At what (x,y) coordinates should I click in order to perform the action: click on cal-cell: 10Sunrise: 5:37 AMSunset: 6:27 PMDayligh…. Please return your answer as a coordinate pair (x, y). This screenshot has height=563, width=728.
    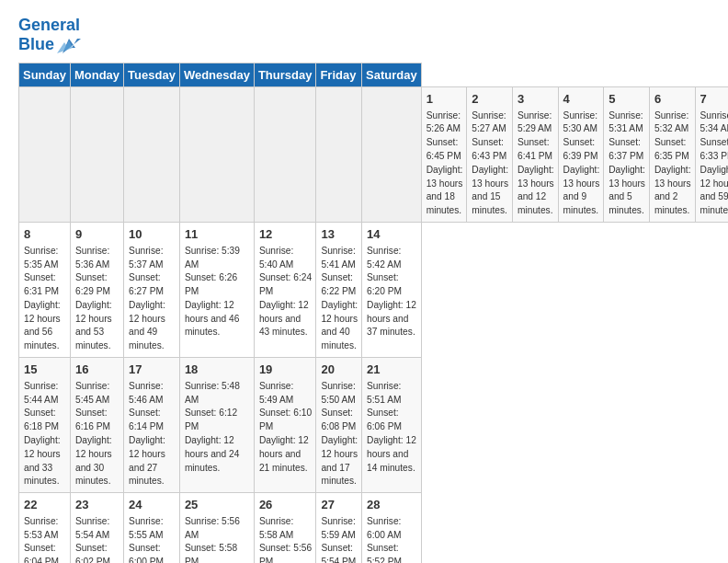
    Looking at the image, I should click on (153, 289).